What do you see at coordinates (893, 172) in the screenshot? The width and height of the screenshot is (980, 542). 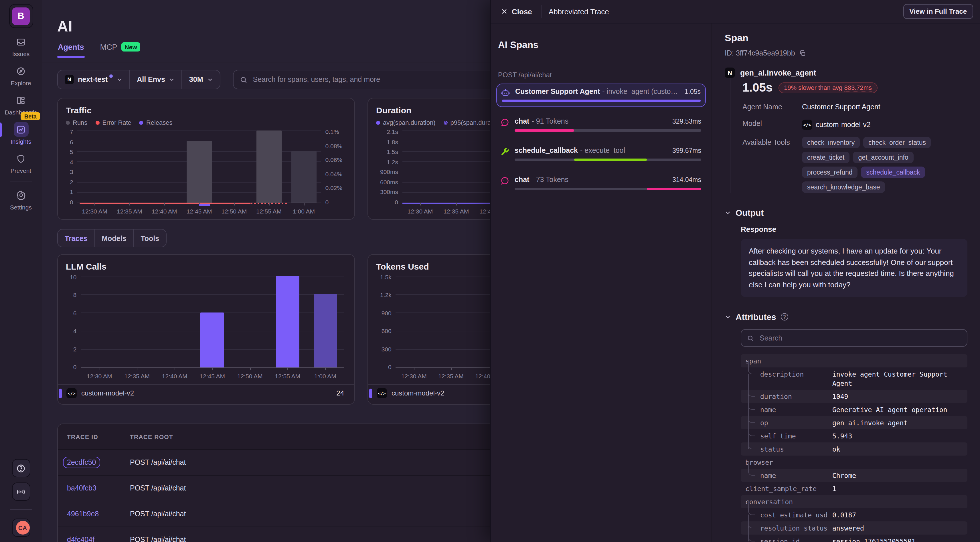 I see `tool-chip: schedule_callback` at bounding box center [893, 172].